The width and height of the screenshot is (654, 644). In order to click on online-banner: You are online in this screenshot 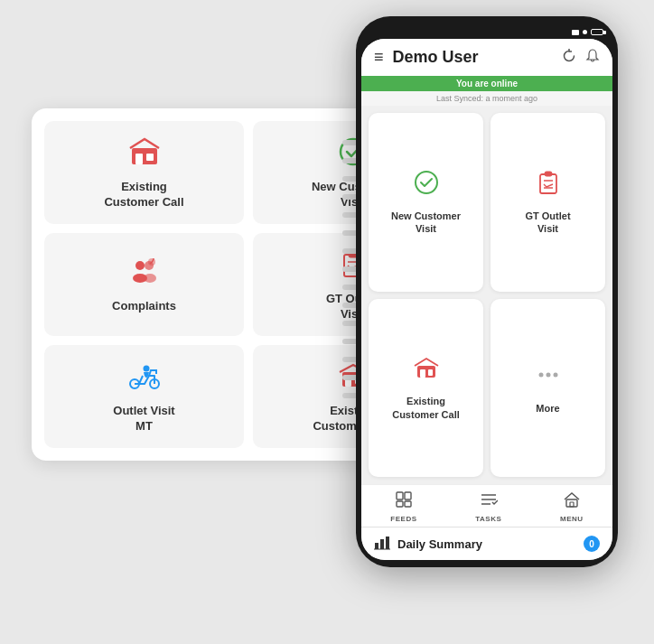, I will do `click(487, 83)`.